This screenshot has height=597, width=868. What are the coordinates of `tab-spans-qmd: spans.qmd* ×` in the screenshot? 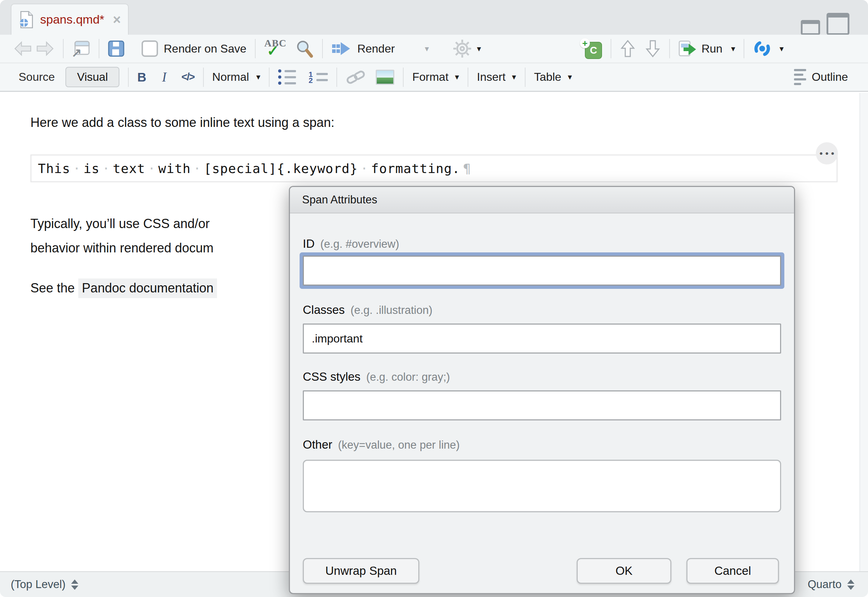 It's located at (70, 19).